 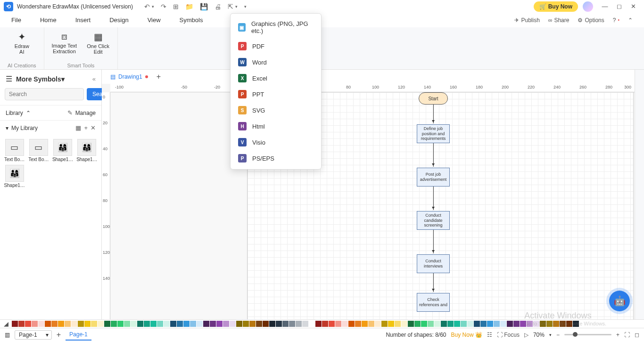 What do you see at coordinates (119, 20) in the screenshot?
I see `menu-design: Design` at bounding box center [119, 20].